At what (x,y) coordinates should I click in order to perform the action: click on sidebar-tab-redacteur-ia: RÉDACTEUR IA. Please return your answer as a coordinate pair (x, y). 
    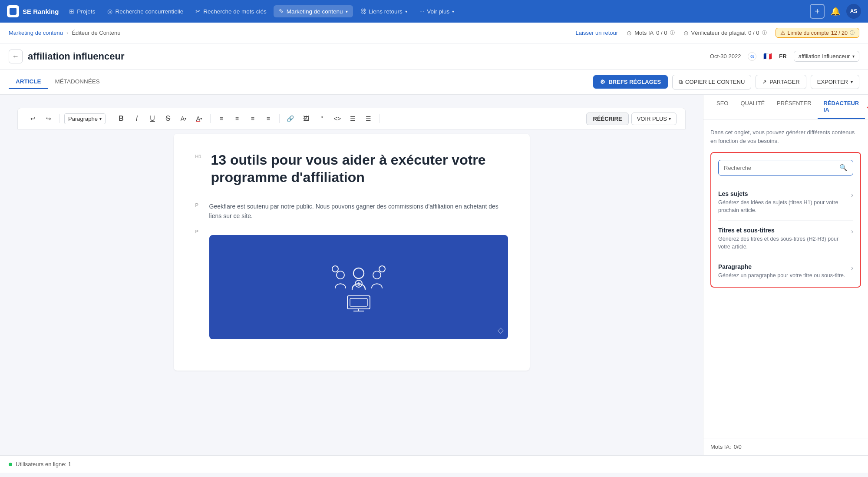
    Looking at the image, I should click on (842, 107).